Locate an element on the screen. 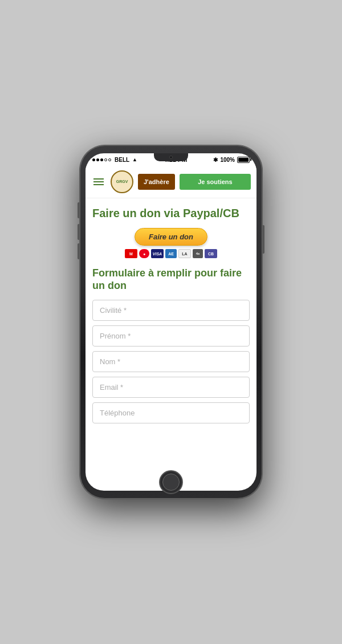 Image resolution: width=342 pixels, height=644 pixels. nom-group is located at coordinates (171, 361).